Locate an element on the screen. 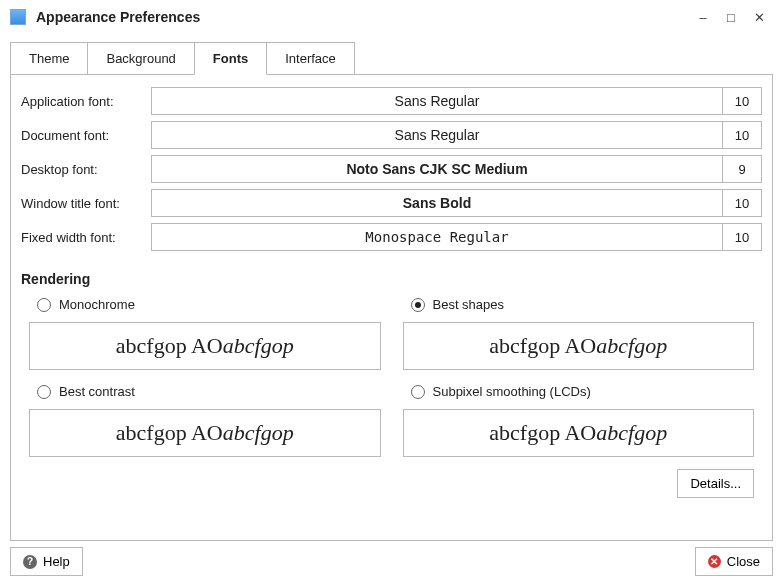  tab-row: Theme Background Fonts Interface is located at coordinates (392, 58).